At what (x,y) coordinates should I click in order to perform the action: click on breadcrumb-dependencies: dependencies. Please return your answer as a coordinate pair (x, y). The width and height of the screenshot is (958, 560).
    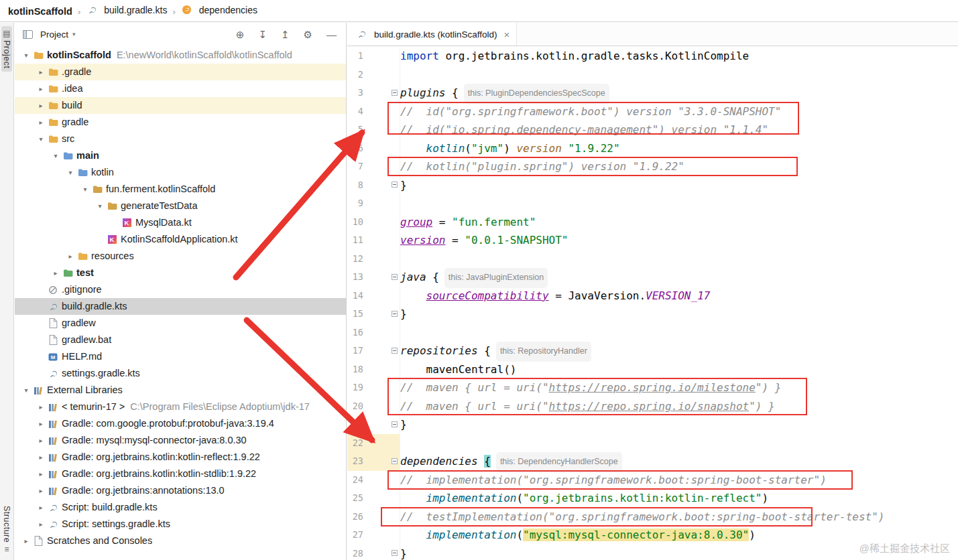
    Looking at the image, I should click on (219, 10).